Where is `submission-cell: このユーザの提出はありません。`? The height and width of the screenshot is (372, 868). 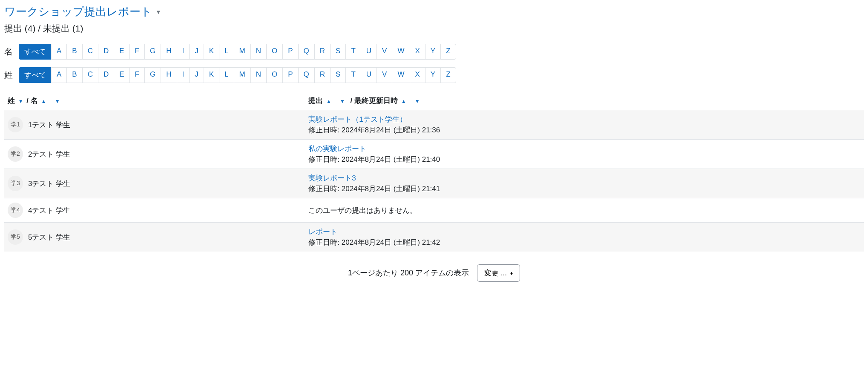
submission-cell: このユーザの提出はありません。 is located at coordinates (584, 210).